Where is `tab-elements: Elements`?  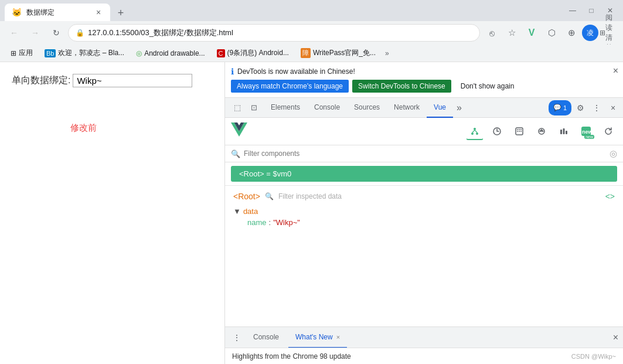 tab-elements: Elements is located at coordinates (285, 108).